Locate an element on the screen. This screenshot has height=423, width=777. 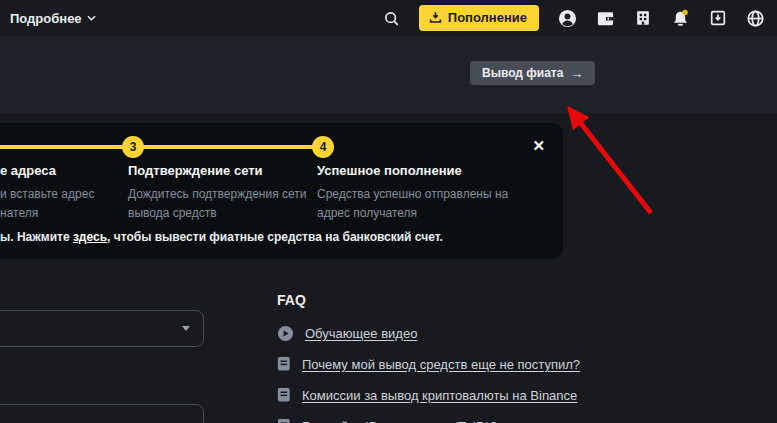
faq-item-withdrawal-fees: Комиссии за вывод криптовалюты на Binanc… is located at coordinates (432, 395).